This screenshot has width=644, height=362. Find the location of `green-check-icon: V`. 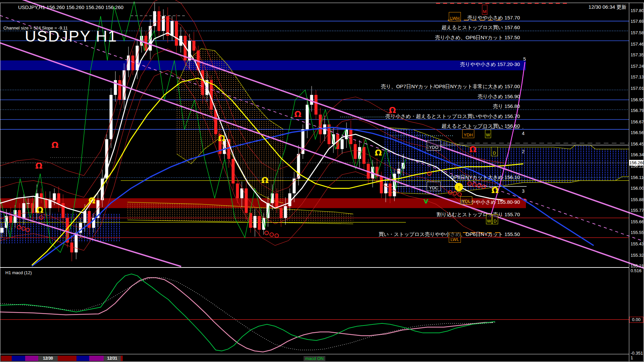

green-check-icon: V is located at coordinates (426, 201).